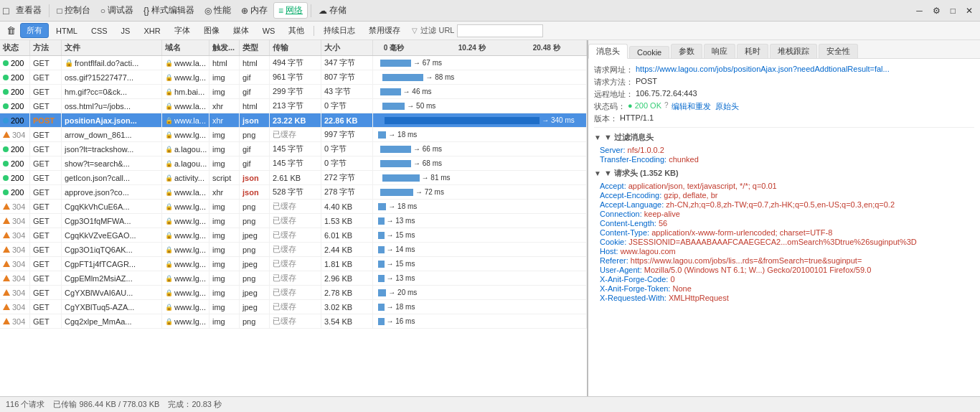  What do you see at coordinates (42, 164) in the screenshot?
I see `method-text: GET` at bounding box center [42, 164].